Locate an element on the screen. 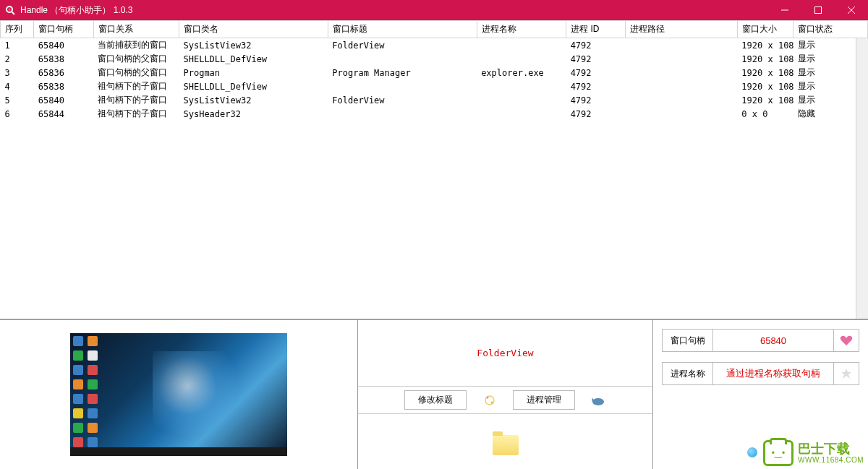 This screenshot has height=469, width=868. cell-seq: 2 is located at coordinates (17, 59).